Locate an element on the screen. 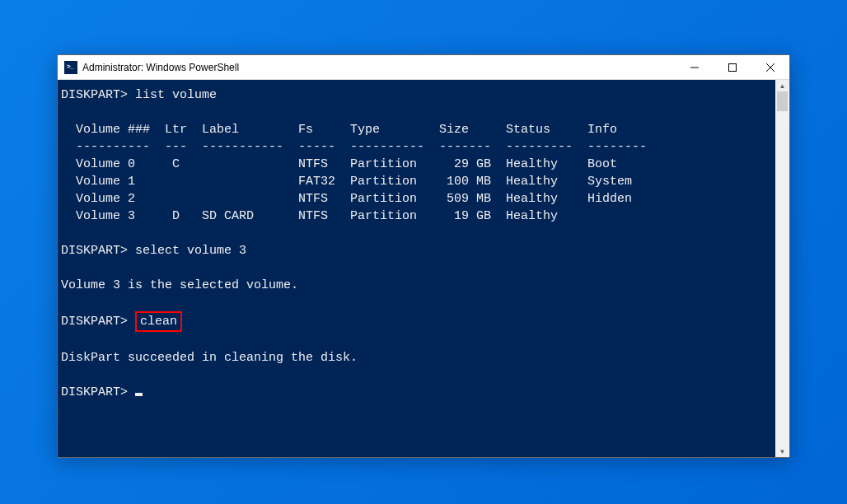 The image size is (847, 504). table-row: Volume 0 C NTFS Partition 29 GB Healthy … is located at coordinates (339, 165).